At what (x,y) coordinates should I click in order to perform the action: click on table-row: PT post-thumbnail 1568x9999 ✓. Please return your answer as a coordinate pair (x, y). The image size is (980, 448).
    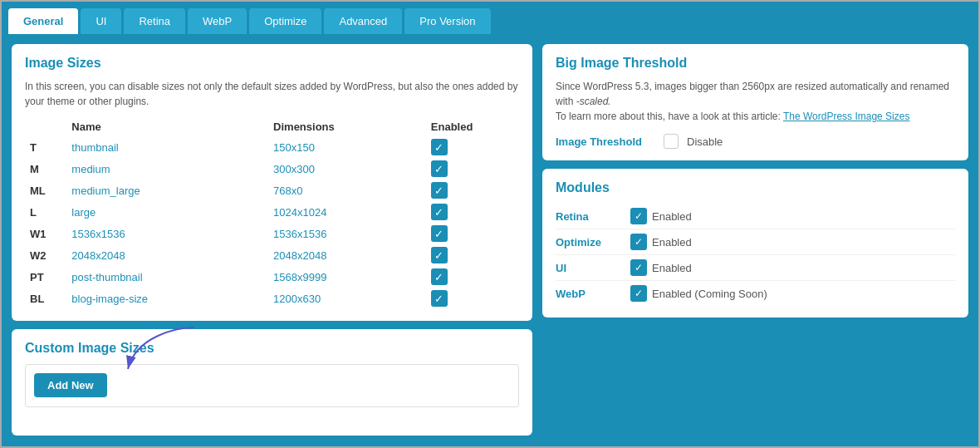
    Looking at the image, I should click on (272, 277).